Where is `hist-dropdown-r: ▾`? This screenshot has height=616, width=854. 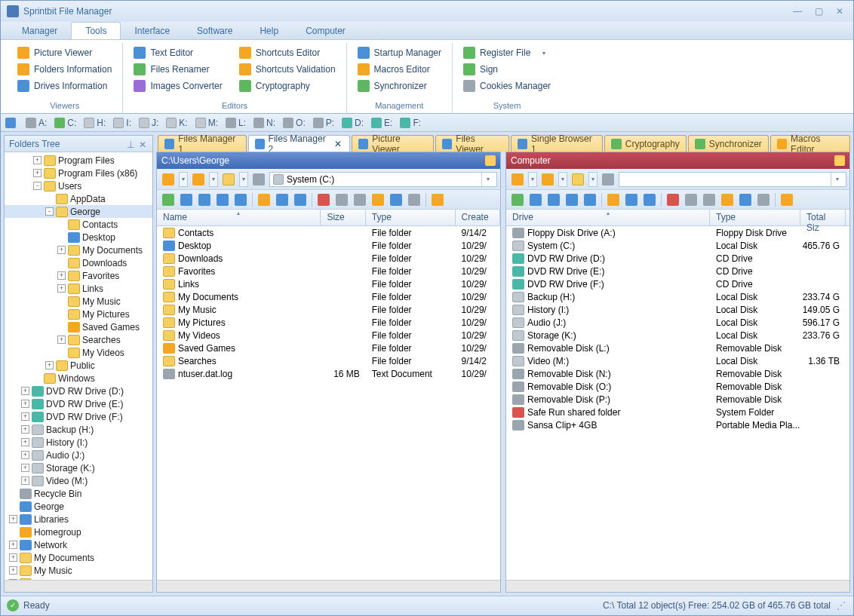
hist-dropdown-r: ▾ is located at coordinates (563, 179).